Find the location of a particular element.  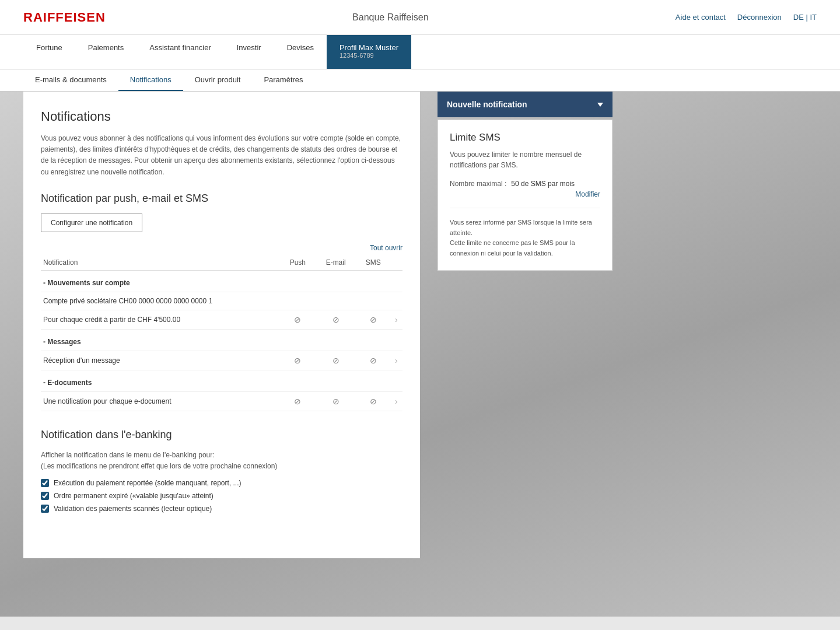

col-sms: SMS is located at coordinates (373, 262).